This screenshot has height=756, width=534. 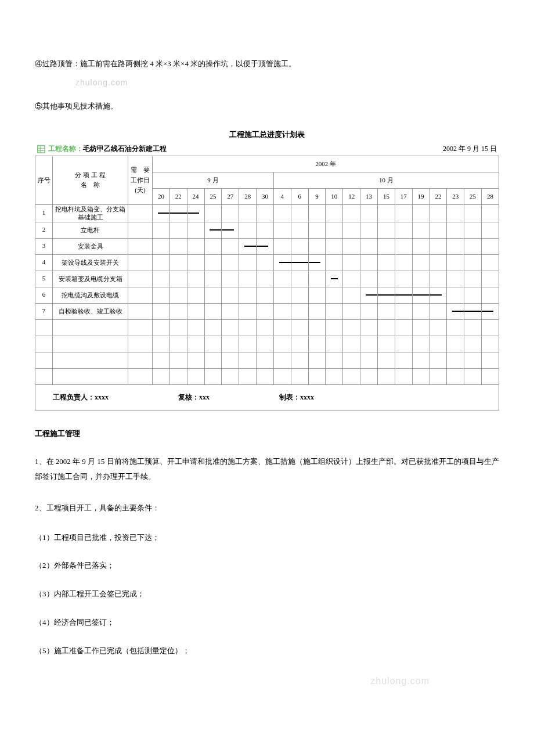 I want to click on table-row: 5安装箱变及电缆分支箱, so click(x=267, y=279).